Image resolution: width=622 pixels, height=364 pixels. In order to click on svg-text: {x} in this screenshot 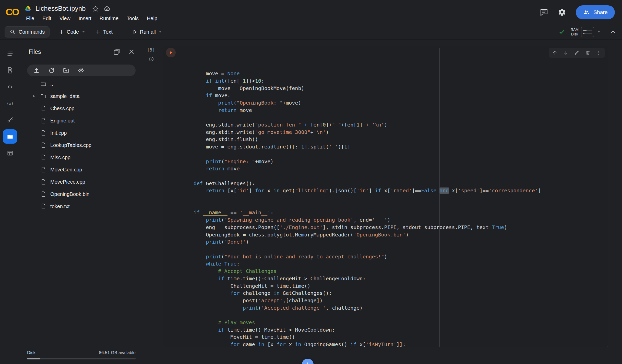, I will do `click(10, 103)`.